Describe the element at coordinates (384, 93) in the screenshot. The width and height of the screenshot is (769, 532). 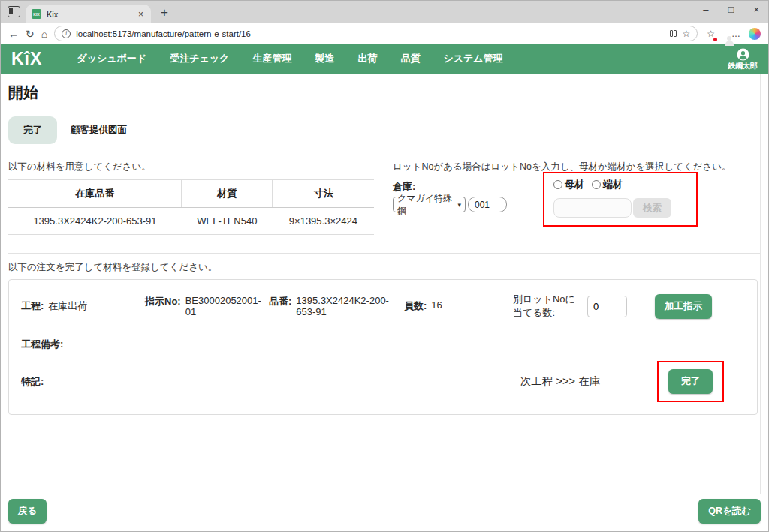
I see `page-title: 開始` at that location.